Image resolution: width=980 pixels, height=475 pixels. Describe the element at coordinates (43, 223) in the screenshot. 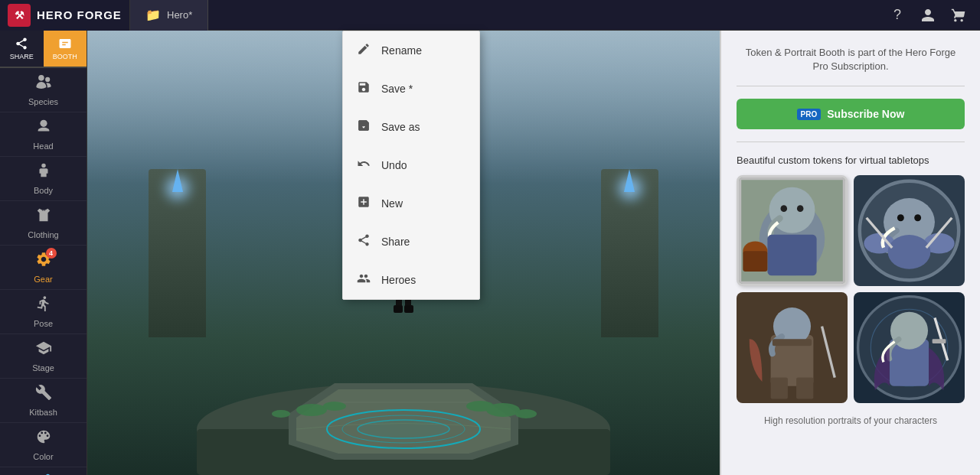

I see `sidebar-item-clothing: Clothing` at that location.